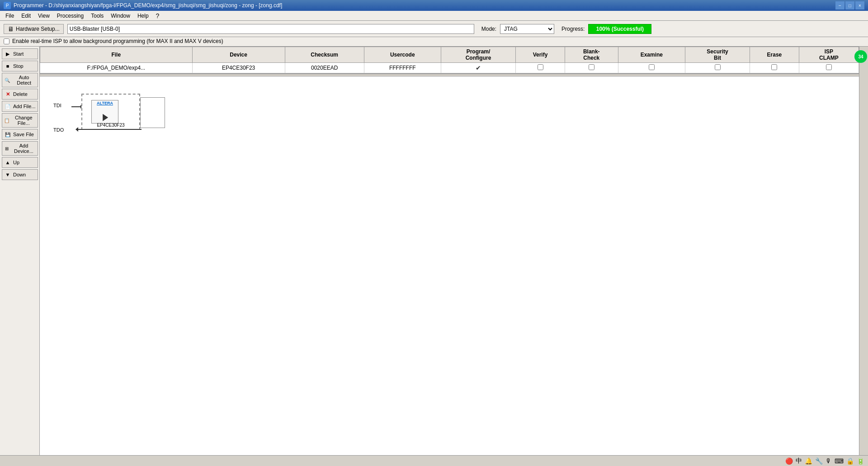 This screenshot has height=466, width=868. What do you see at coordinates (143, 15) in the screenshot?
I see `menu-help: Help` at bounding box center [143, 15].